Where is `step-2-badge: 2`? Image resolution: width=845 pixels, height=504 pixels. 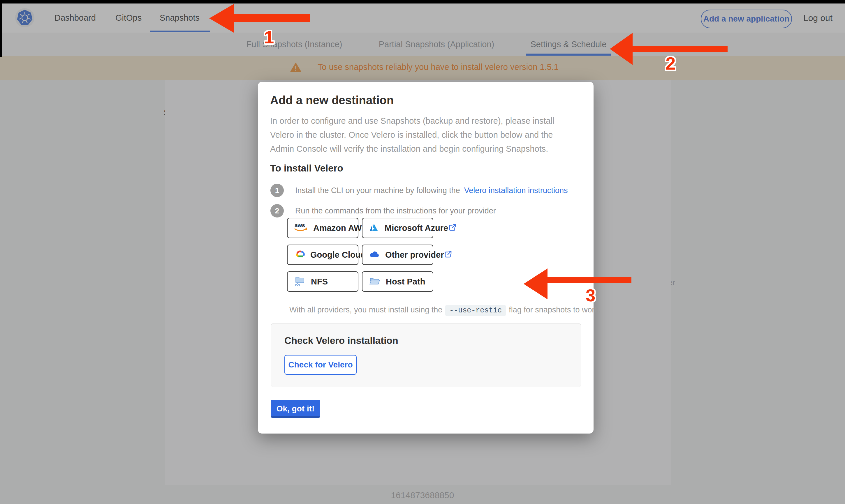 step-2-badge: 2 is located at coordinates (277, 211).